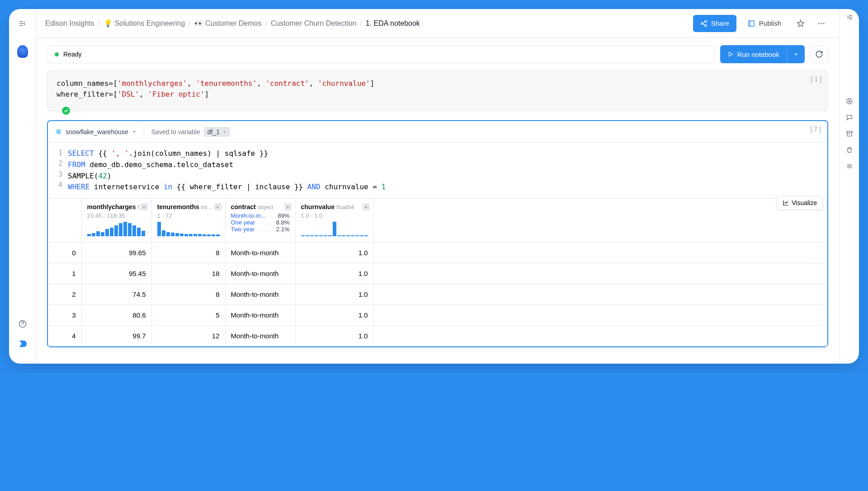 This screenshot has width=868, height=491. What do you see at coordinates (438, 171) in the screenshot?
I see `sql-code-block: 1234 SELECT {{ ', '.join(column_names) |…` at bounding box center [438, 171].